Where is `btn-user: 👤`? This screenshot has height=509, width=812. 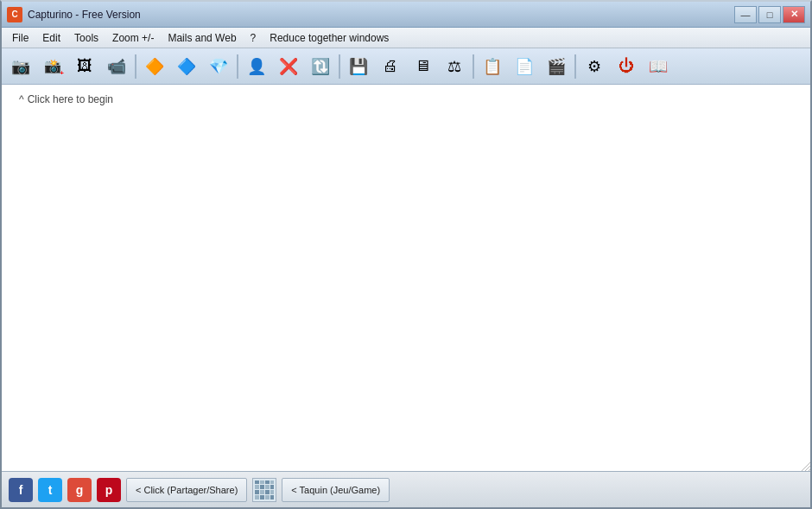 btn-user: 👤 is located at coordinates (257, 67).